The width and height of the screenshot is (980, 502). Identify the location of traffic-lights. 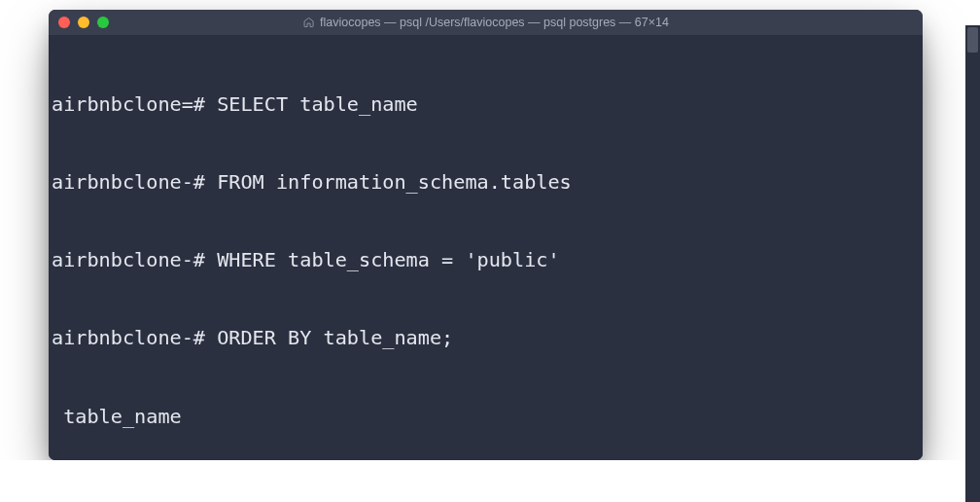
(84, 22).